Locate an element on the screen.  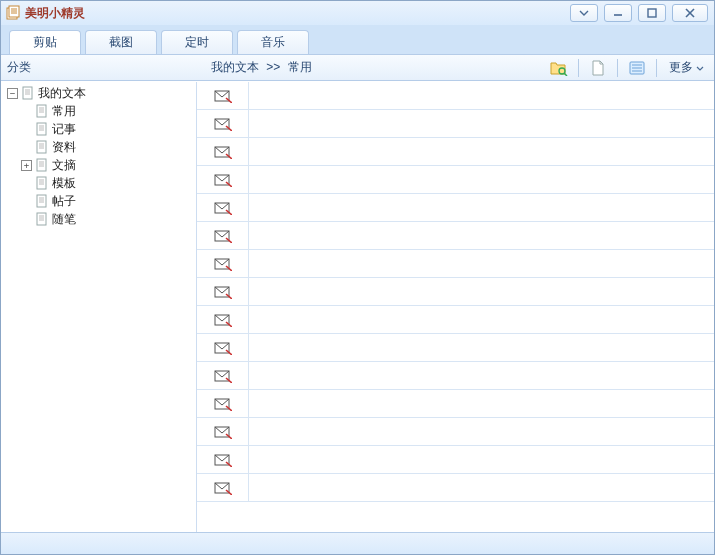
category-label: 分类 is located at coordinates (19, 68).